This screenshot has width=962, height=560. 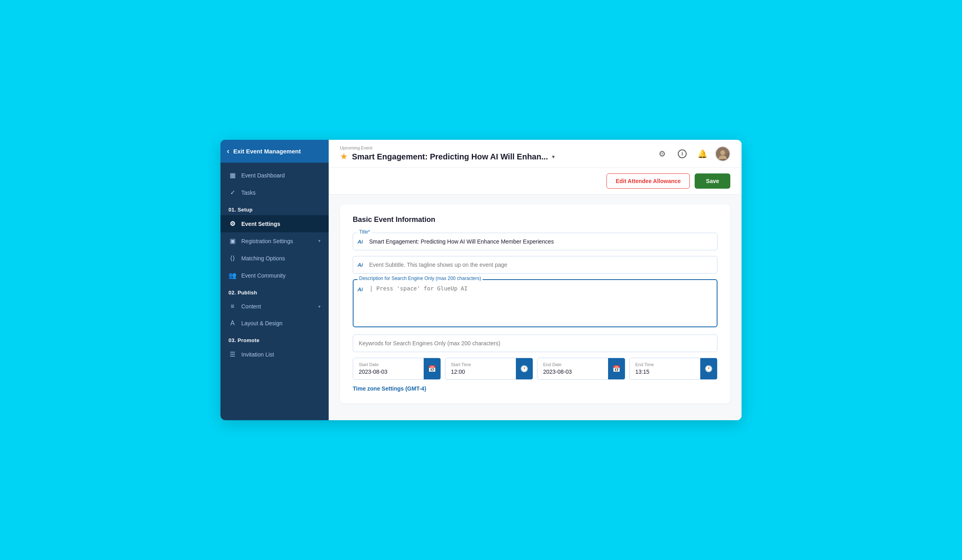 What do you see at coordinates (682, 154) in the screenshot?
I see `info-button: i` at bounding box center [682, 154].